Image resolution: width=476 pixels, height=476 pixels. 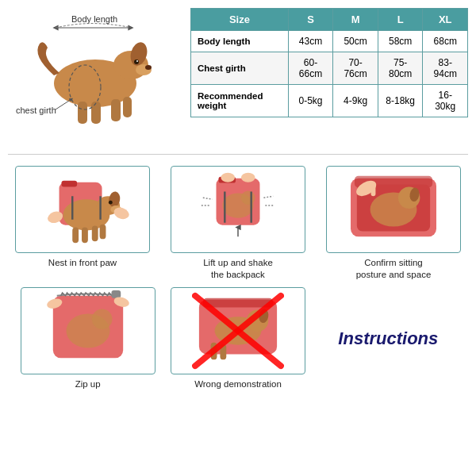 What do you see at coordinates (446, 68) in the screenshot?
I see `cell-xl: 83-94cm` at bounding box center [446, 68].